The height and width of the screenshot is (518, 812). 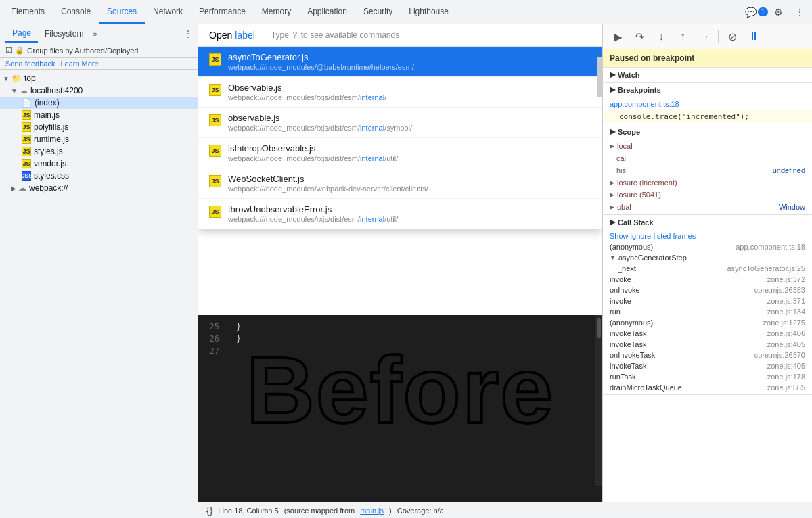 What do you see at coordinates (168, 12) in the screenshot?
I see `tab-network: Network` at bounding box center [168, 12].